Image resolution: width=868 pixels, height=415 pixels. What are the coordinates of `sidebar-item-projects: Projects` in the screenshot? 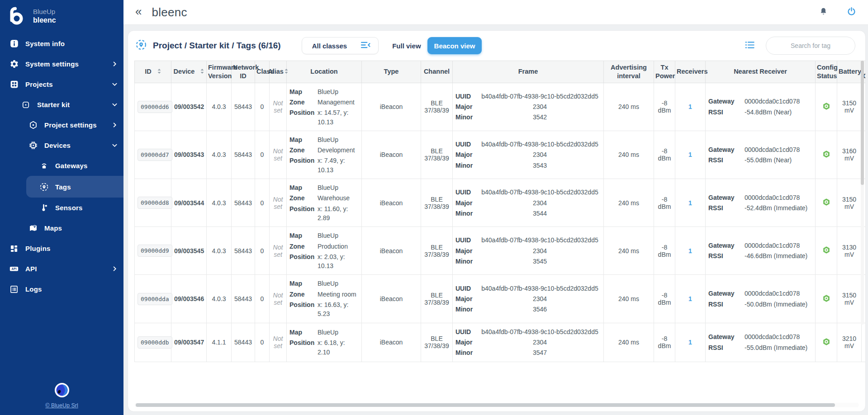 It's located at (62, 84).